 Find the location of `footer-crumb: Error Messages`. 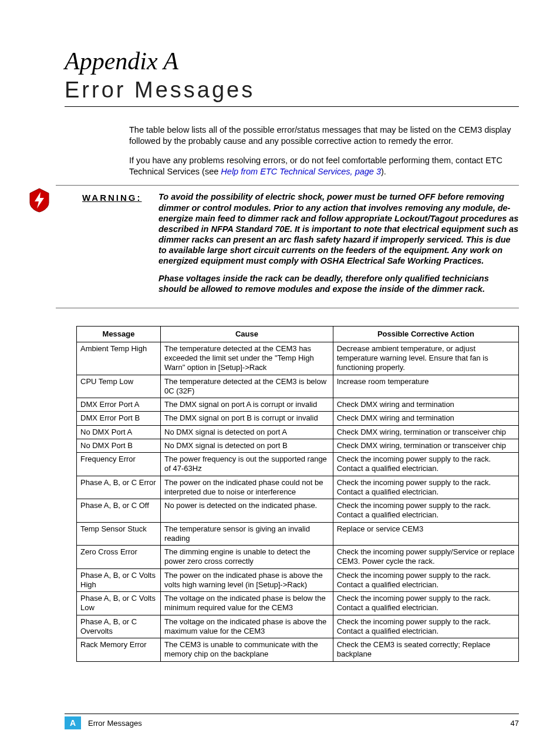

footer-crumb: Error Messages is located at coordinates (299, 724).